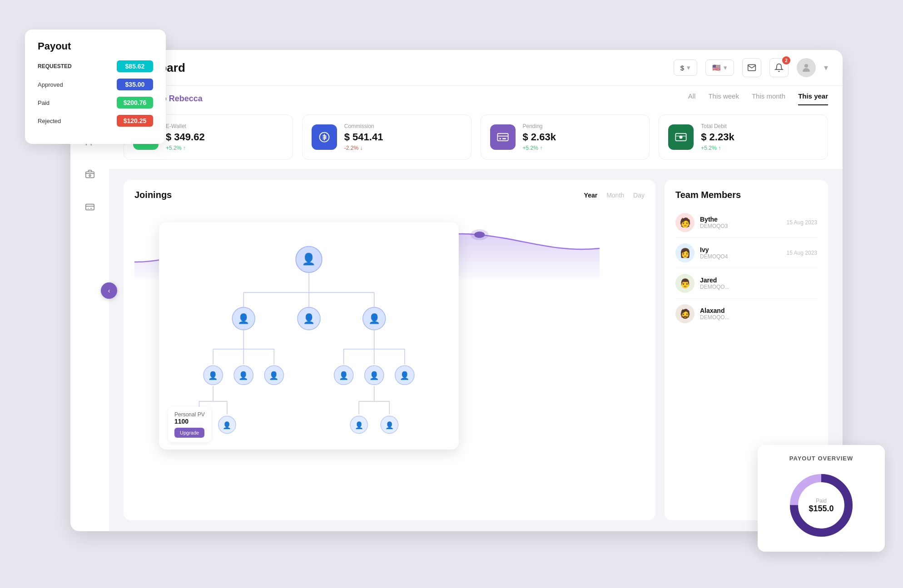 This screenshot has height=588, width=903. I want to click on member-code-alaxand: DEMOQO..., so click(715, 317).